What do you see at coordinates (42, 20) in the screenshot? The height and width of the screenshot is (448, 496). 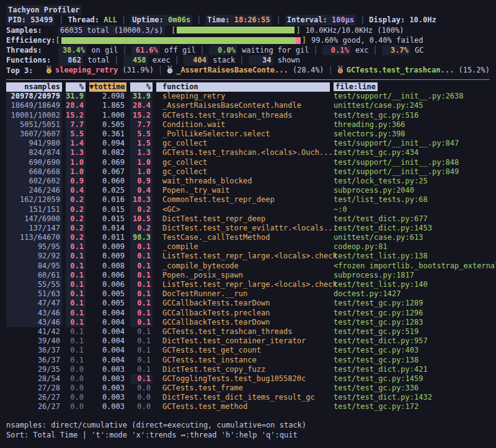 I see `status-pid-value: 53499` at bounding box center [42, 20].